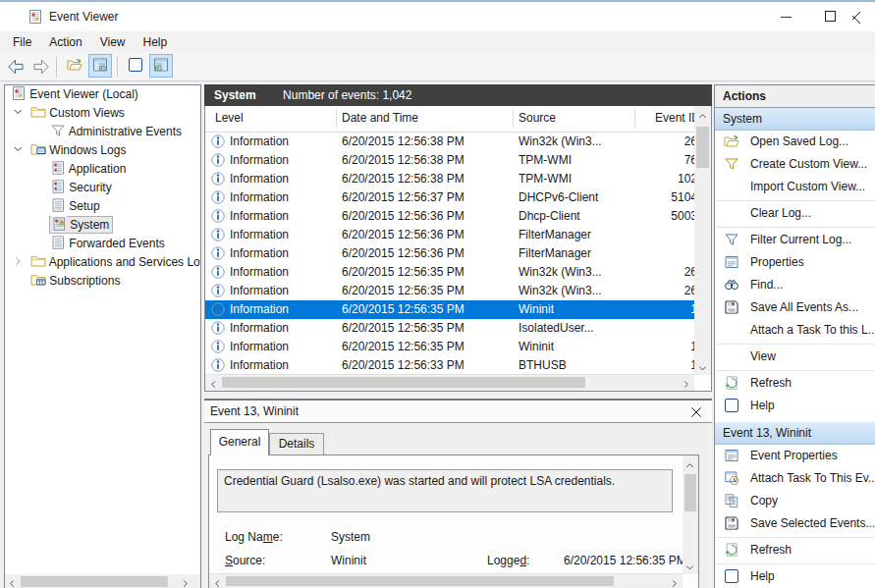  What do you see at coordinates (65, 42) in the screenshot?
I see `menu-action: Action` at bounding box center [65, 42].